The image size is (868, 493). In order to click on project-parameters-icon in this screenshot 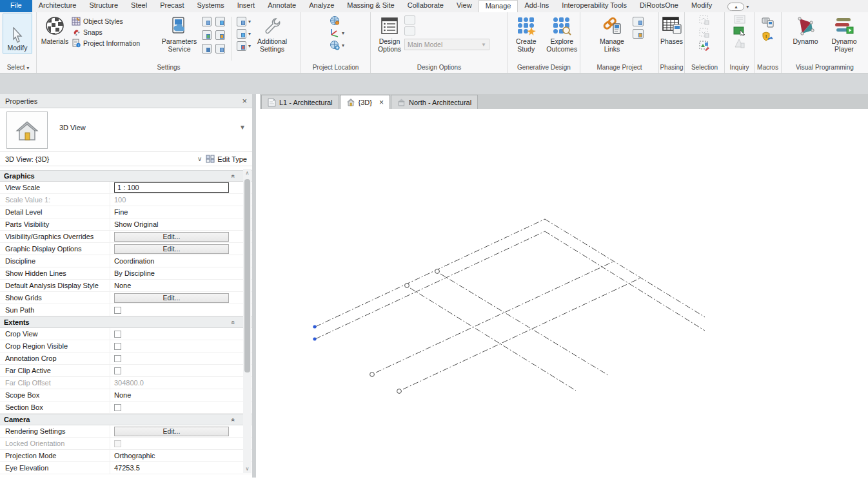, I will do `click(221, 49)`.